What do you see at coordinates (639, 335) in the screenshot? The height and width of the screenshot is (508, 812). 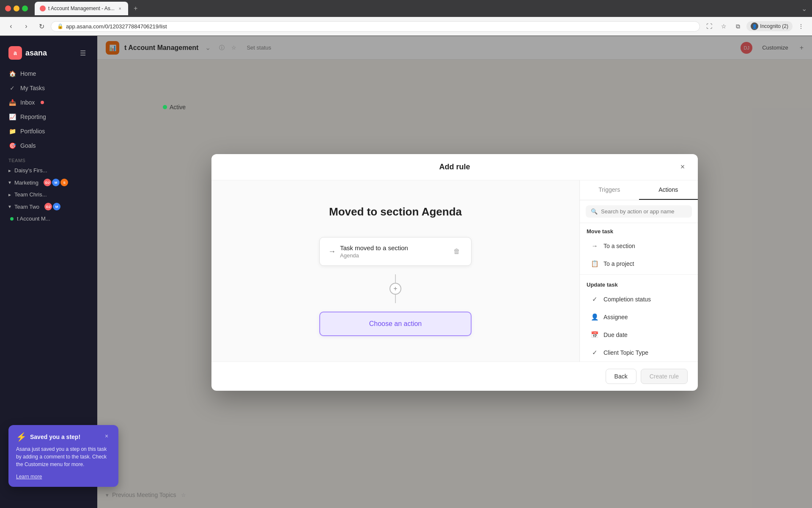 I see `action-due-date: 📅 Due date` at bounding box center [639, 335].